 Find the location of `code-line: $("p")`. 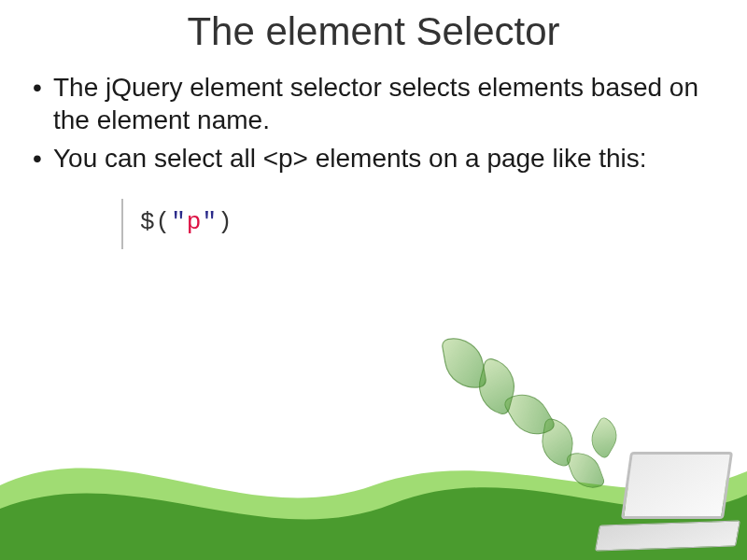

code-line: $("p") is located at coordinates (187, 222).